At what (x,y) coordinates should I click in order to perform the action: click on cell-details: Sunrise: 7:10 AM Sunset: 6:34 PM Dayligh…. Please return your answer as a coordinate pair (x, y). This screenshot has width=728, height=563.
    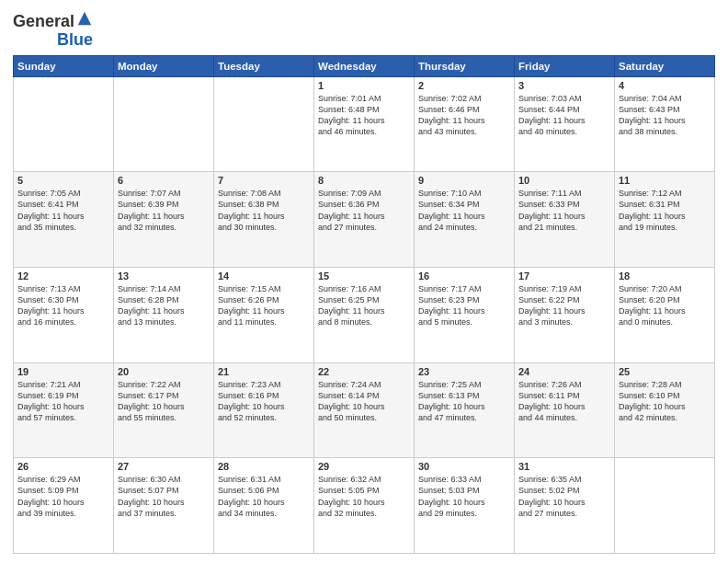
    Looking at the image, I should click on (464, 210).